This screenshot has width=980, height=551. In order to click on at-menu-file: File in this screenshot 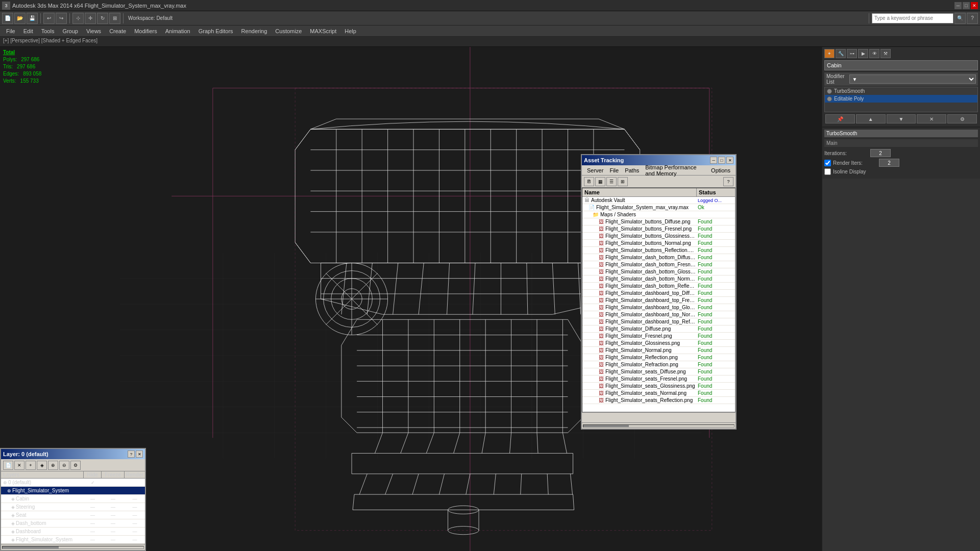, I will do `click(614, 170)`.